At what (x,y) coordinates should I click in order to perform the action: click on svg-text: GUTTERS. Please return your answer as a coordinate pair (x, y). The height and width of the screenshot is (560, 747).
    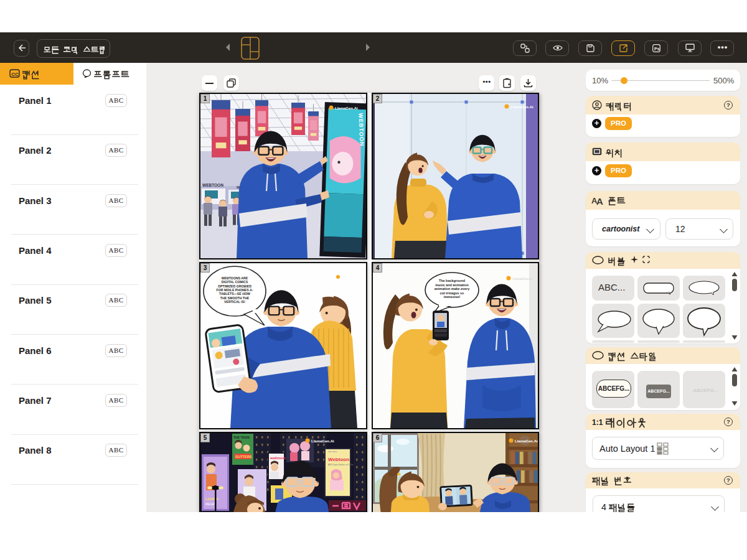
    Looking at the image, I should click on (244, 457).